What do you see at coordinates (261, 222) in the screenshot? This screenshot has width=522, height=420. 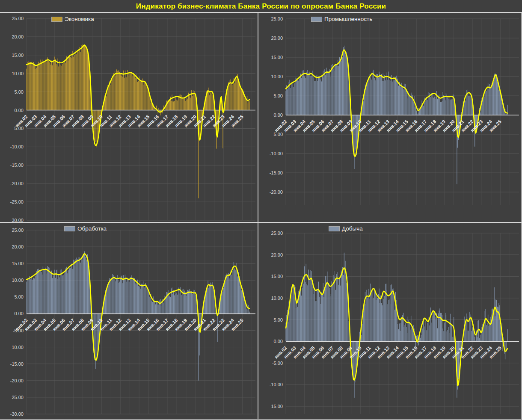 I see `panel-divider-middle` at bounding box center [261, 222].